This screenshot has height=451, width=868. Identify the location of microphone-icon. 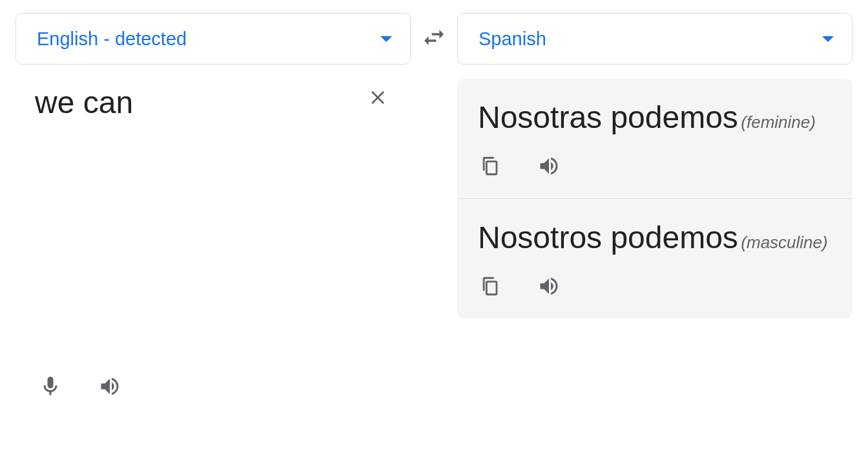
(50, 386).